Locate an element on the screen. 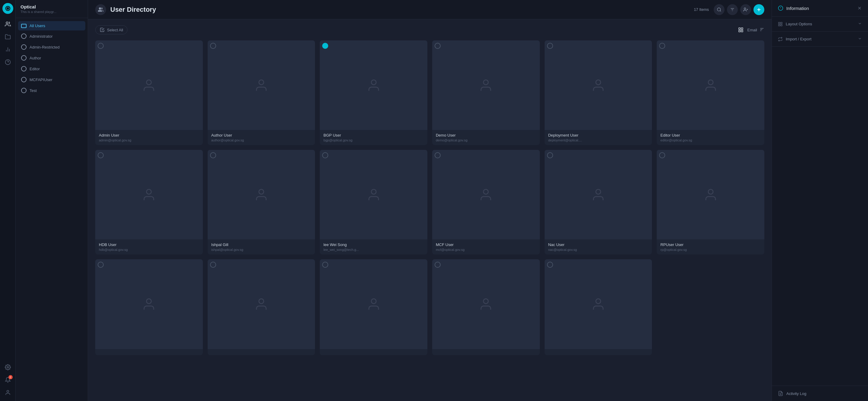  filter-button is located at coordinates (733, 10).